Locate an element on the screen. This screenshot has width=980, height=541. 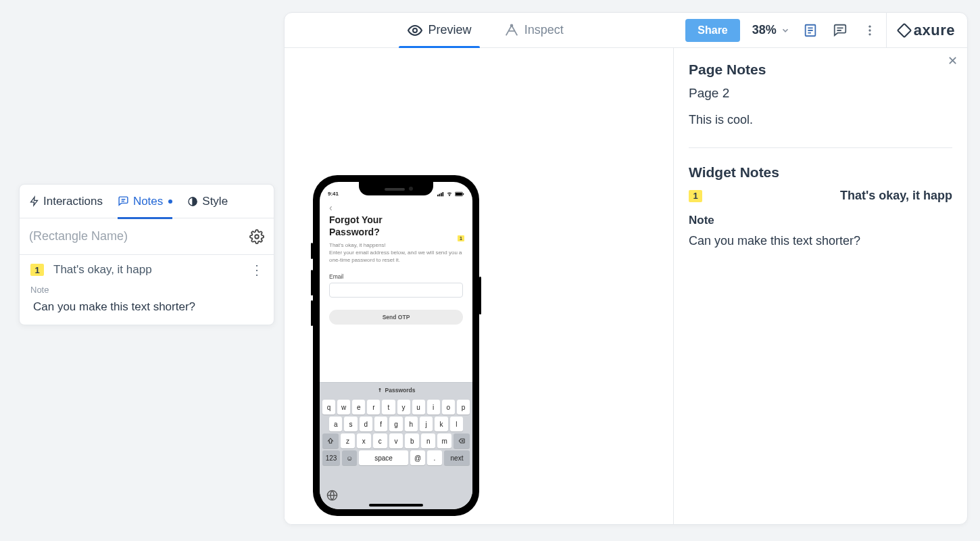
note-label: Note is located at coordinates (820, 220).